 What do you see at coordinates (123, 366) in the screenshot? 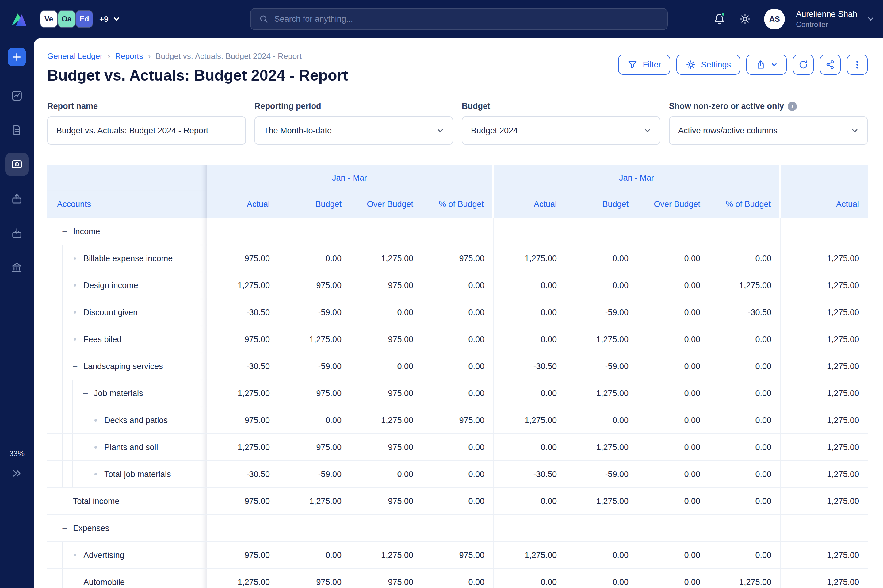
I see `account-label: Landscaping services` at bounding box center [123, 366].